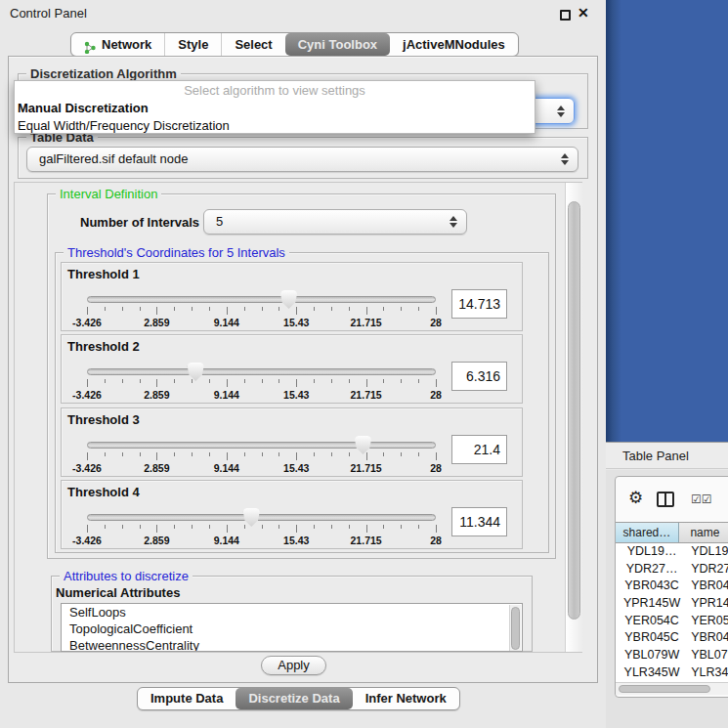 The height and width of the screenshot is (728, 728). What do you see at coordinates (87, 468) in the screenshot?
I see `slider-tick-label: -3.426` at bounding box center [87, 468].